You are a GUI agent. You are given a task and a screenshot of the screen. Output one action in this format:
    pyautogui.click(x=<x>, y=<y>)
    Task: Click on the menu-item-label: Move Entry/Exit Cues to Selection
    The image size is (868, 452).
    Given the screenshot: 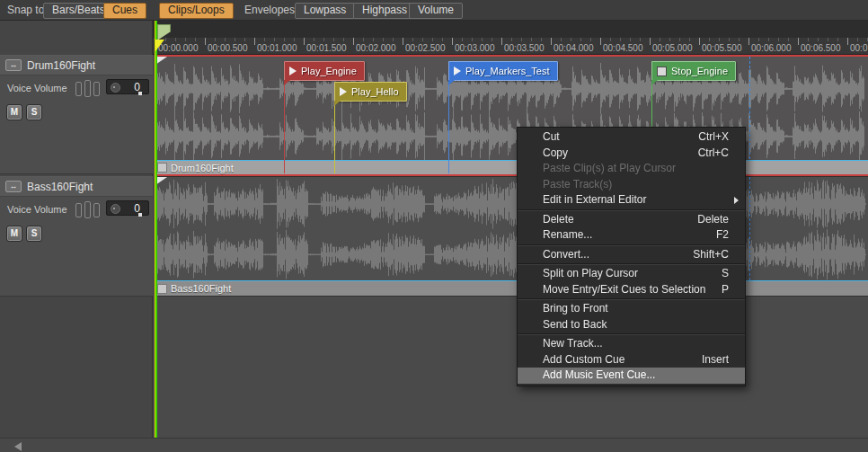 What is the action you would take?
    pyautogui.click(x=624, y=290)
    